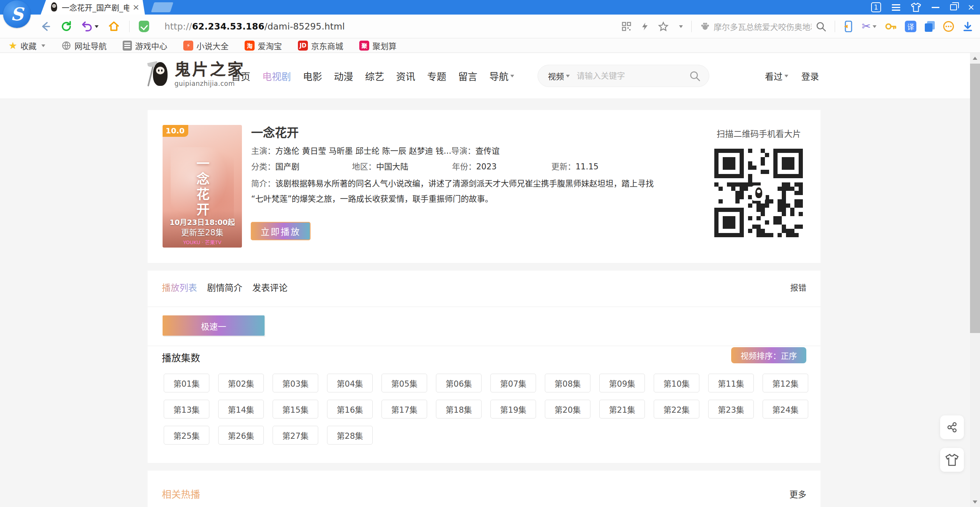  Describe the element at coordinates (241, 409) in the screenshot. I see `episode-button: 第14集` at that location.